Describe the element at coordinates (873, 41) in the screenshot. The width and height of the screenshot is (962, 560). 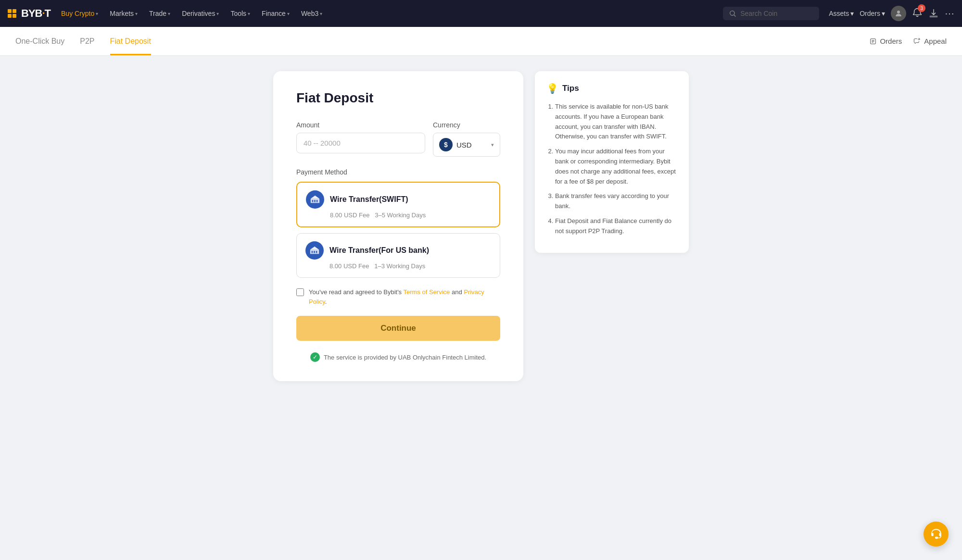
I see `orders-icon` at that location.